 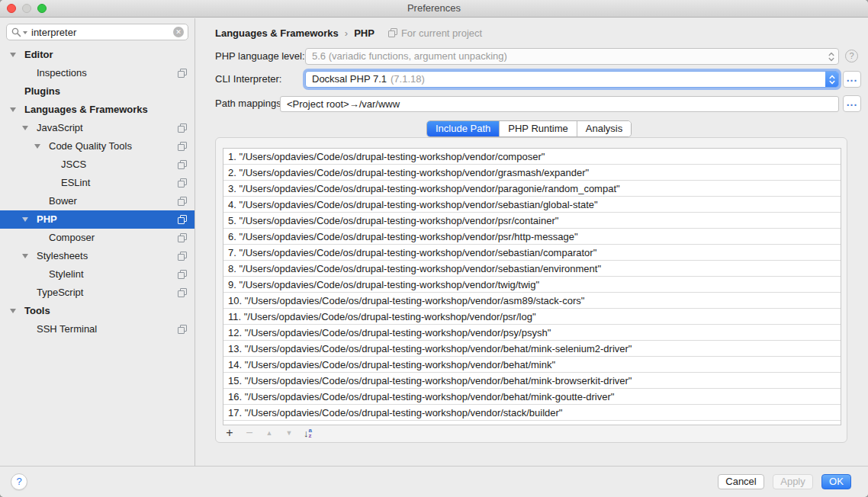 What do you see at coordinates (42, 8) in the screenshot?
I see `zoom-button` at bounding box center [42, 8].